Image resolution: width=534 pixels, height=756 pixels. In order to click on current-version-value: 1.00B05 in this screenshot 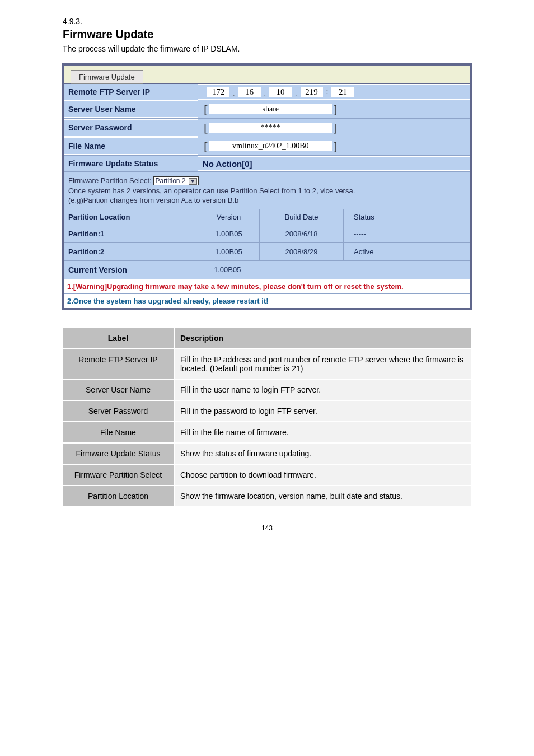, I will do `click(334, 270)`.